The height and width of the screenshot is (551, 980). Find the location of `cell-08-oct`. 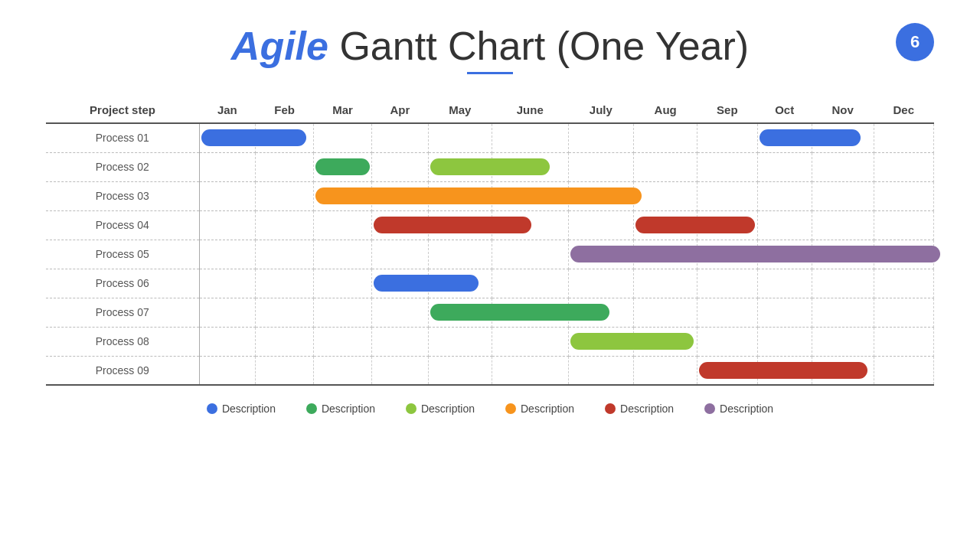

cell-08-oct is located at coordinates (784, 341).